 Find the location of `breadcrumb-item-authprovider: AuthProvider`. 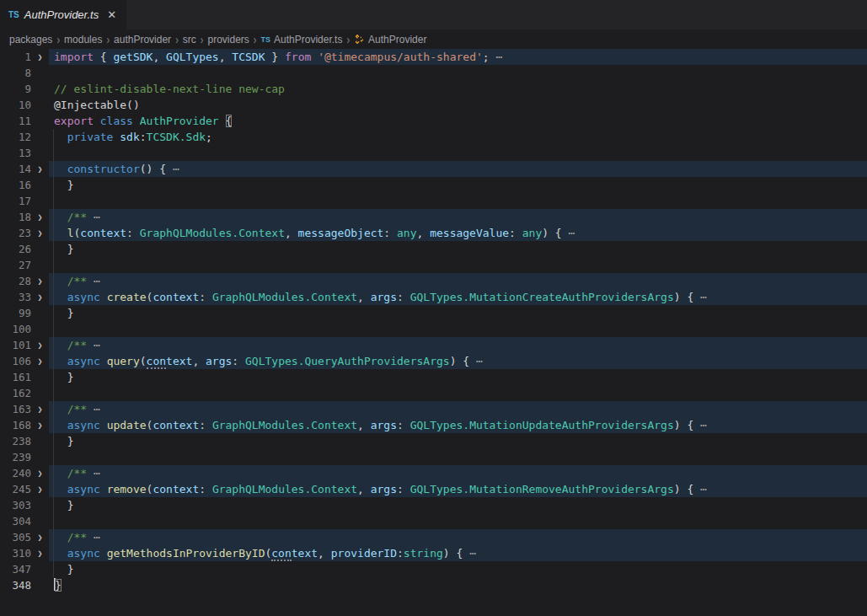

breadcrumb-item-authprovider: AuthProvider is located at coordinates (390, 40).